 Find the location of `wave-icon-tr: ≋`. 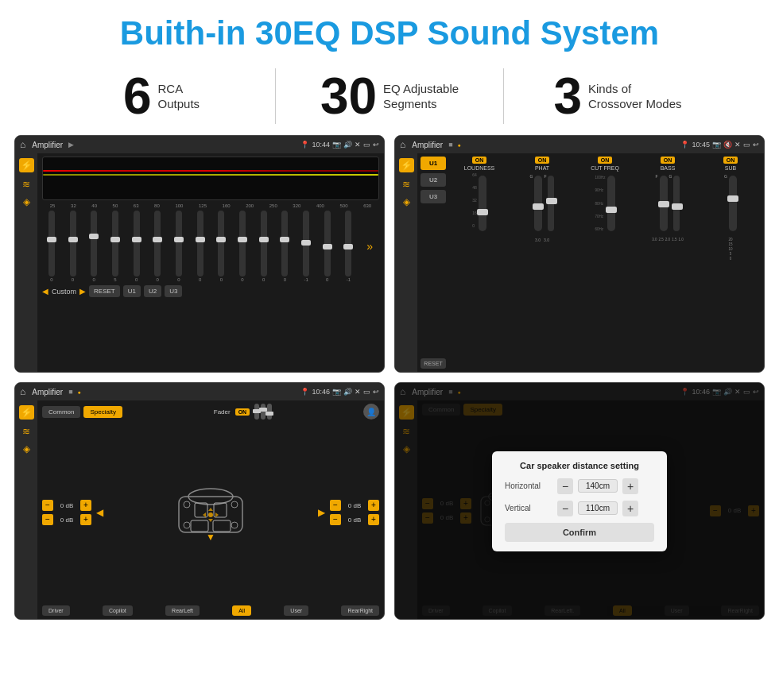

wave-icon-tr: ≋ is located at coordinates (406, 184).